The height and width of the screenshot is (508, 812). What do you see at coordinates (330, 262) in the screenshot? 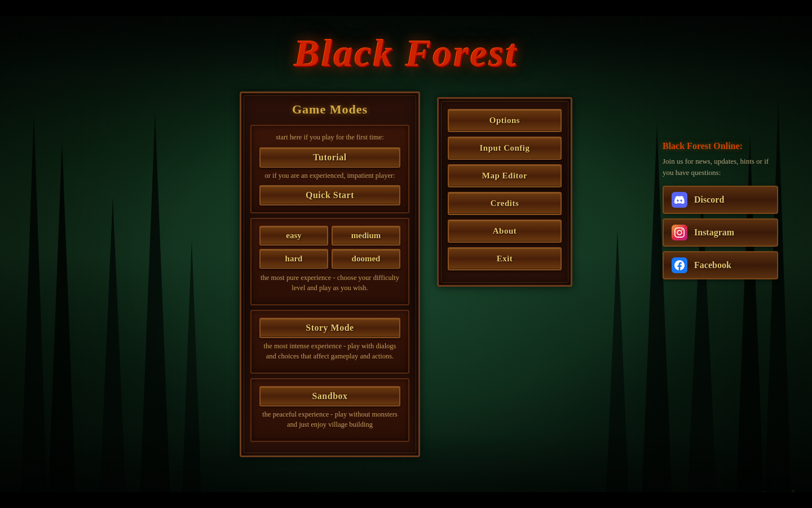
I see `difficulty-section: easy medium hard doomed the most pure ex…` at bounding box center [330, 262].